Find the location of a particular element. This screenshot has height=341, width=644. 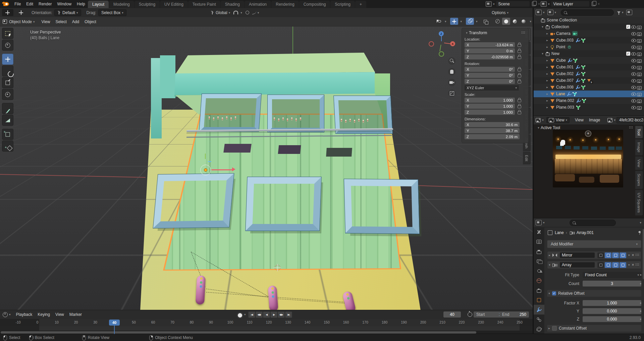

expand-icon: ▾ is located at coordinates (549, 265).